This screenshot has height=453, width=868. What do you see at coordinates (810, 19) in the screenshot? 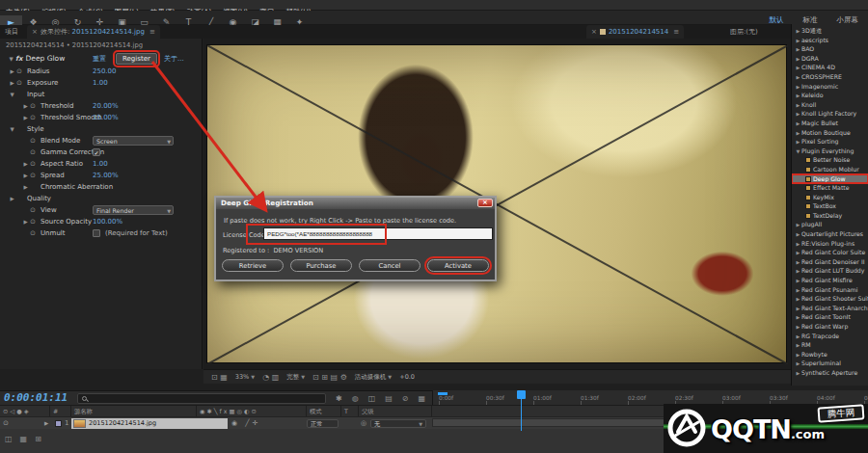
I see `workspace-tab: 标准` at bounding box center [810, 19].